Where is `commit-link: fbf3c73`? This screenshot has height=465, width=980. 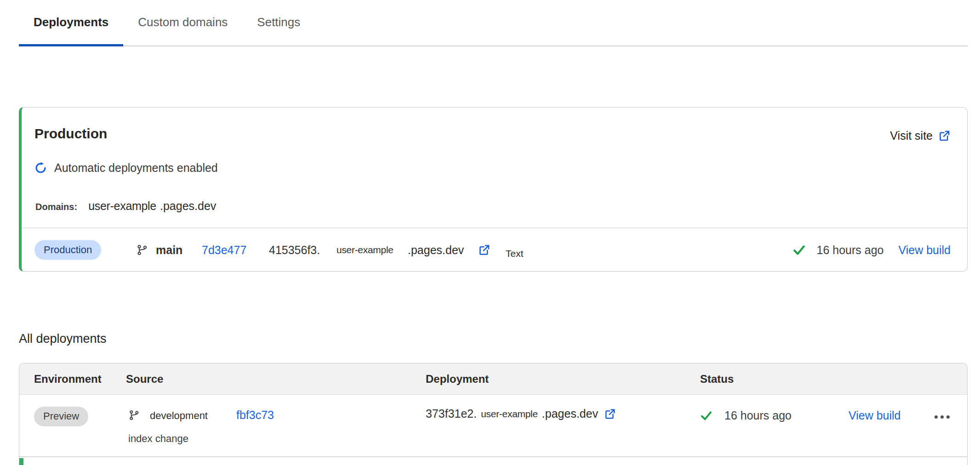 commit-link: fbf3c73 is located at coordinates (255, 415).